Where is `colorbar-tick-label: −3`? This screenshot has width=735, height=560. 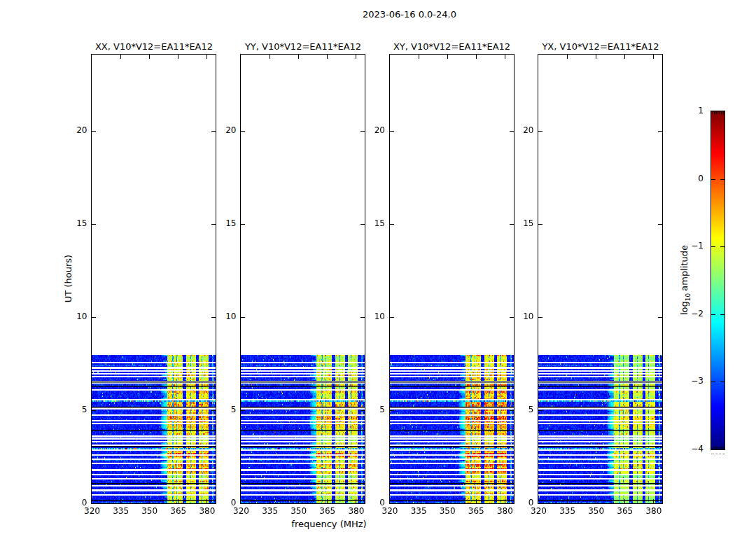
colorbar-tick-label: −3 is located at coordinates (693, 381).